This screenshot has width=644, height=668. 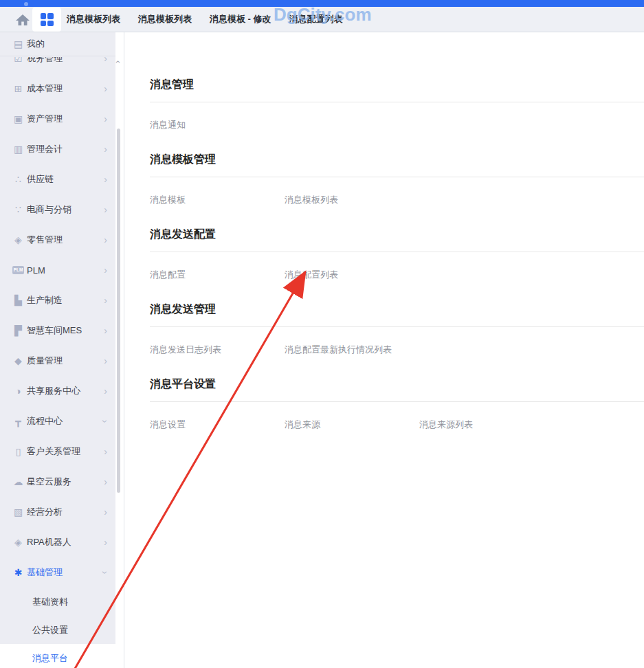 I want to click on menu-link: 消息发送日志列表, so click(x=217, y=350).